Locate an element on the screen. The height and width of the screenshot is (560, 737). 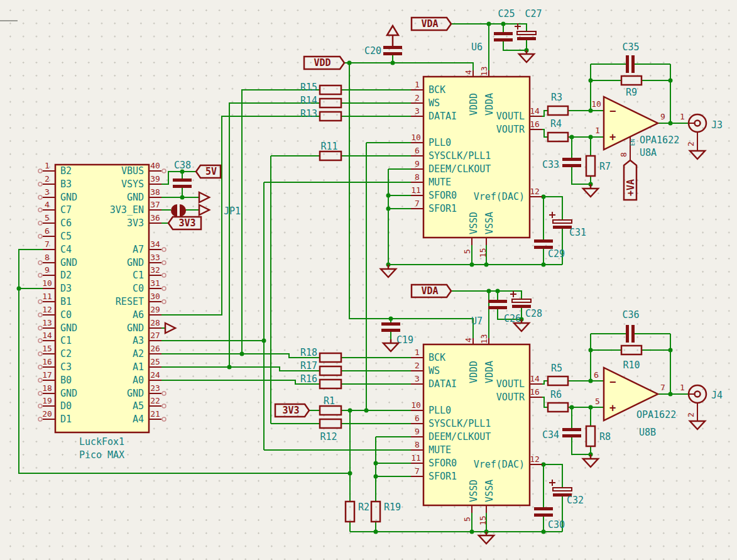
resistor-r13: R13 is located at coordinates (320, 114).